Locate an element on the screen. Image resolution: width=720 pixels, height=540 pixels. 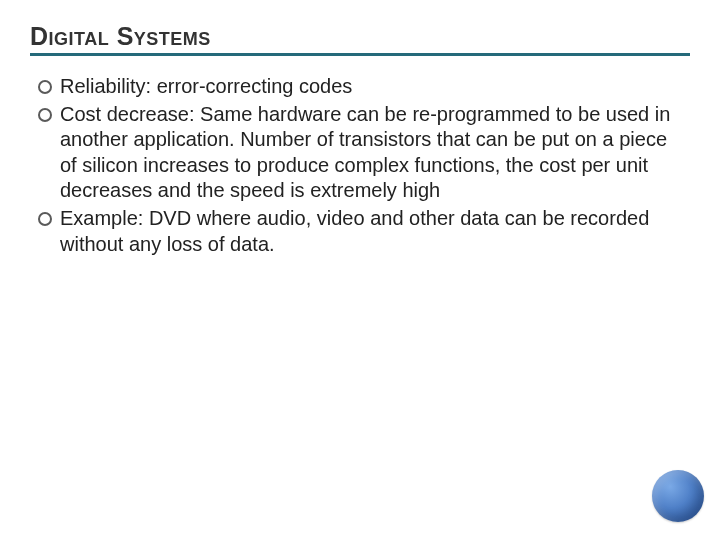
list-item: Example: DVD where audio, video and othe… is located at coordinates (371, 232).